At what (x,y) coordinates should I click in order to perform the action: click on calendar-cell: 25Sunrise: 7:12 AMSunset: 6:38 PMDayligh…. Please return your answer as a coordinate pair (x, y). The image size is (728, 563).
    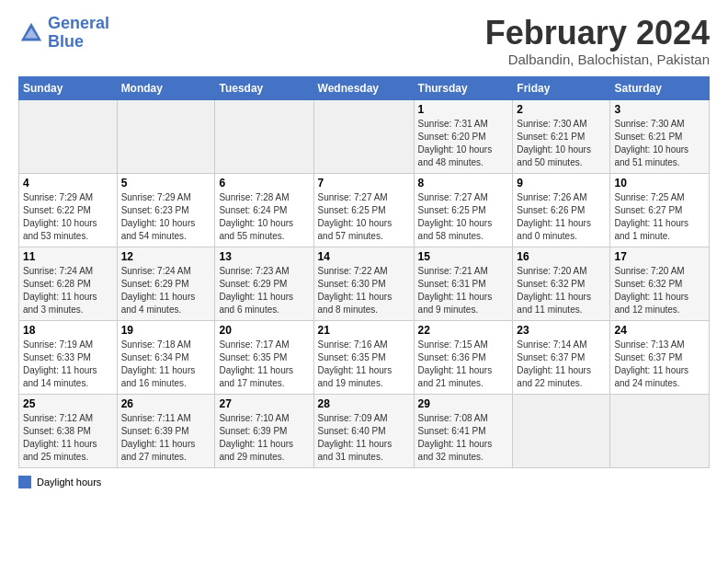
    Looking at the image, I should click on (68, 431).